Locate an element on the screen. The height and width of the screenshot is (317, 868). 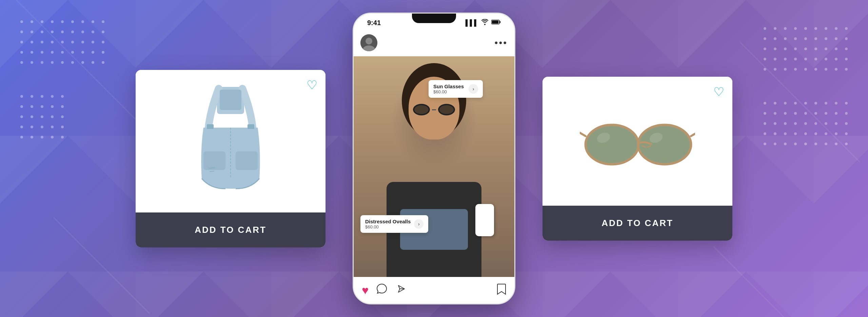
phone-post-image: Sun Glasses $60.00 › Distressed Ovealls … is located at coordinates (434, 167).